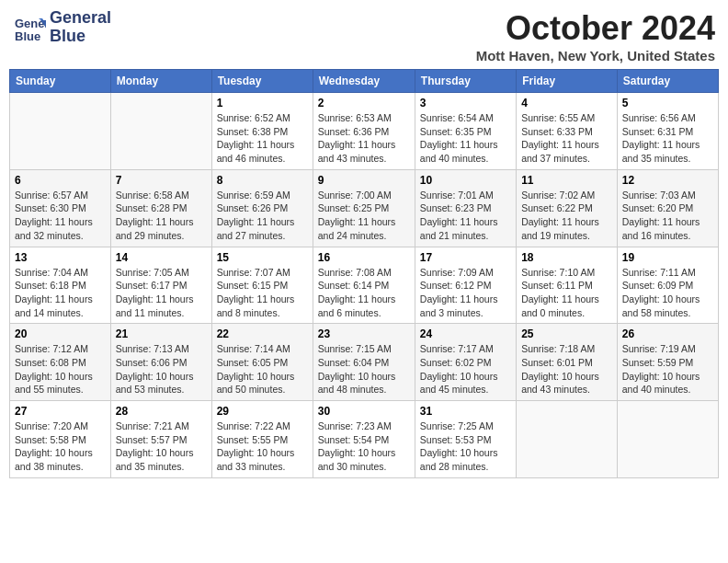  I want to click on cell-info: Sunrise: 6:59 AMSunset: 6:26 PMDaylight:…, so click(263, 215).